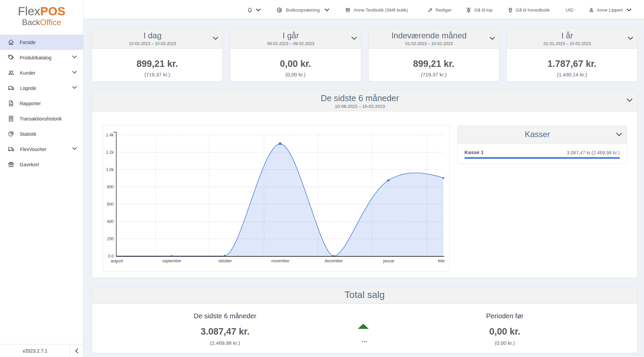  What do you see at coordinates (110, 135) in the screenshot?
I see `svg-text: 1.4k` at bounding box center [110, 135].